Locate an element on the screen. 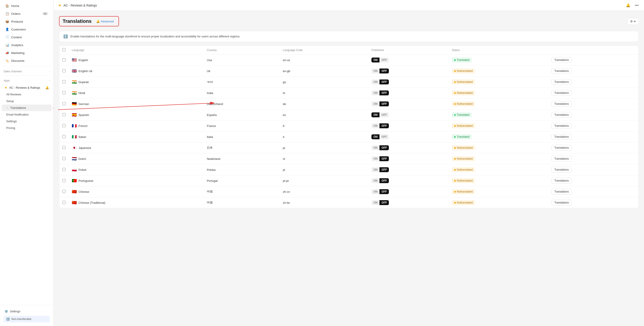  sidebar-item-translations: └ Translations ← is located at coordinates (27, 108).